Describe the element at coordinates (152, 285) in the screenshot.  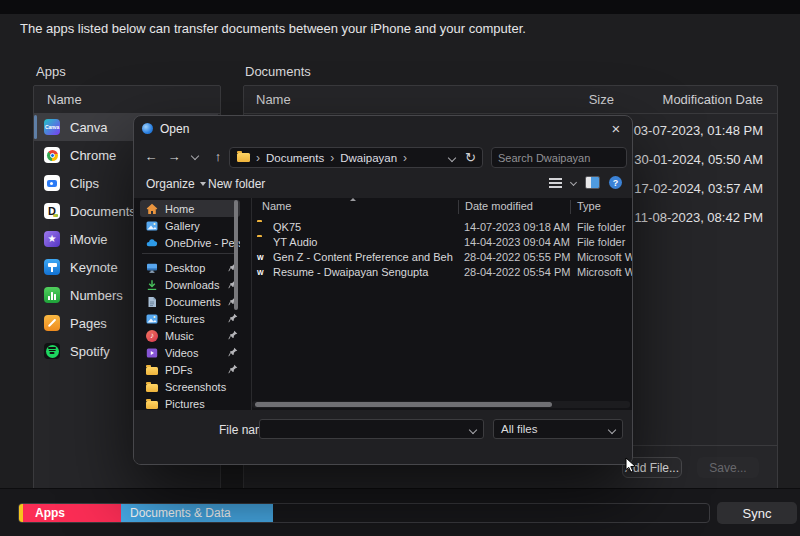
I see `downloads-icon` at that location.